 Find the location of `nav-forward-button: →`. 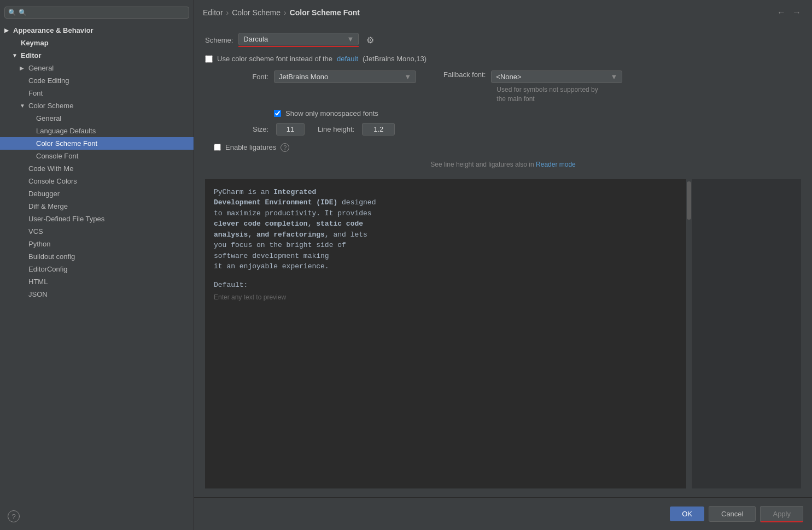

nav-forward-button: → is located at coordinates (797, 13).